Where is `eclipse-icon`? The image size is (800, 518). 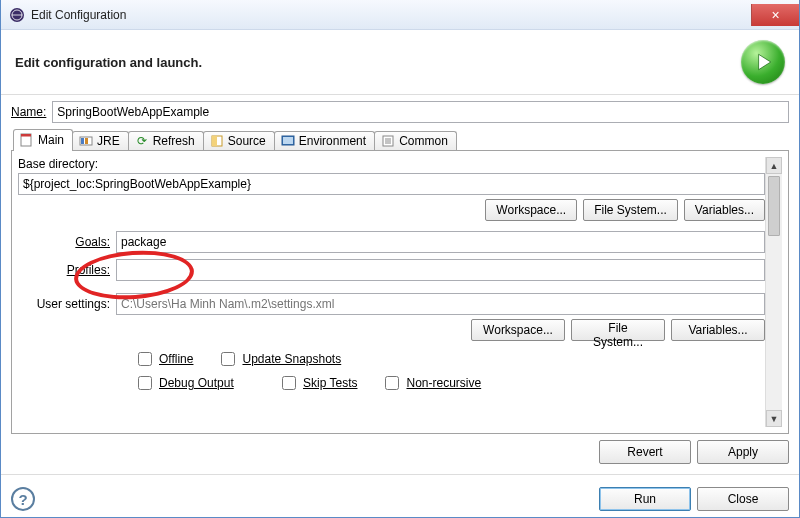 eclipse-icon is located at coordinates (17, 15).